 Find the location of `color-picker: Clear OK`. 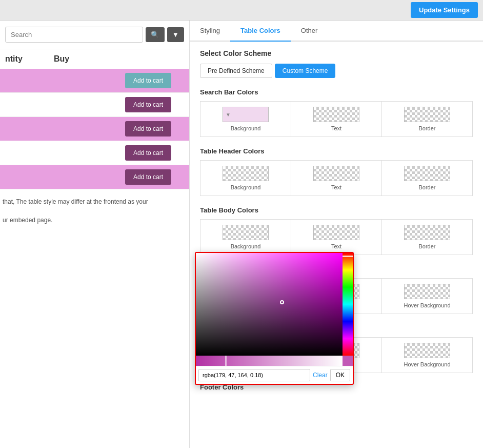

color-picker: Clear OK is located at coordinates (274, 318).